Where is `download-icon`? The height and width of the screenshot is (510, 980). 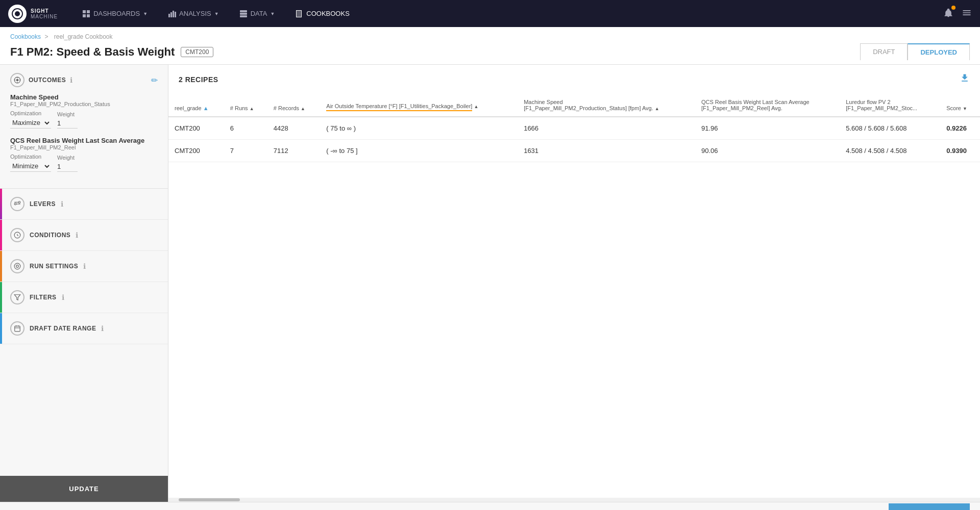
download-icon is located at coordinates (965, 80).